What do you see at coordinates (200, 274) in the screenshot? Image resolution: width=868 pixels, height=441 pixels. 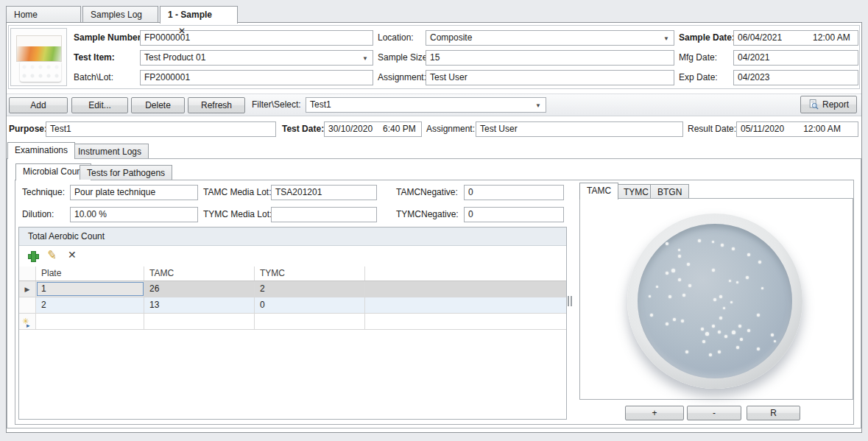 I see `column-header-tamc: TAMC` at bounding box center [200, 274].